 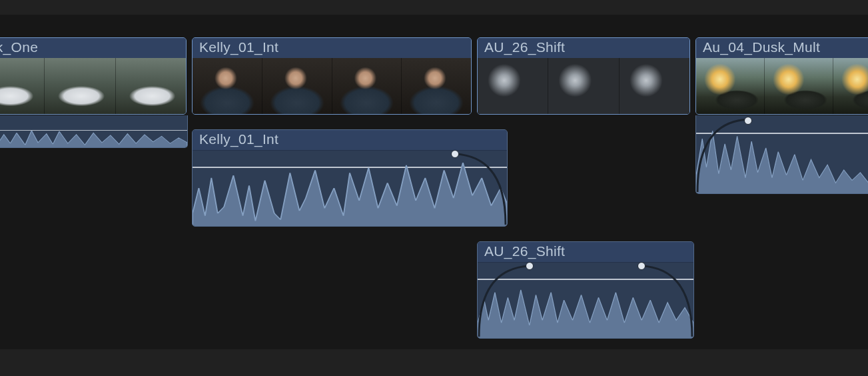 I want to click on timeline-top-strip, so click(x=434, y=7).